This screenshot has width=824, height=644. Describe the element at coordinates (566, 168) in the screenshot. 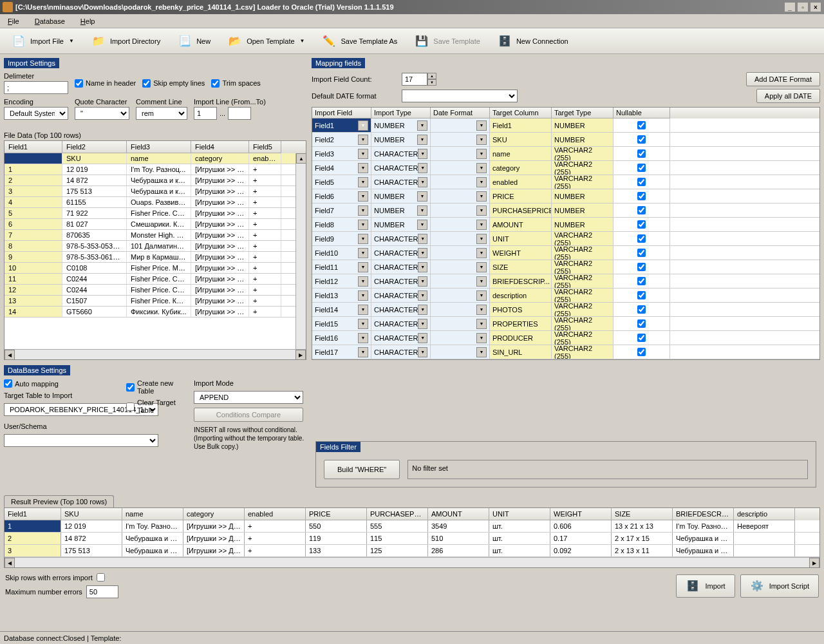

I see `mapping-row: Field4▼CHARACTER▼▼categoryVARCHAR2 (255)` at that location.